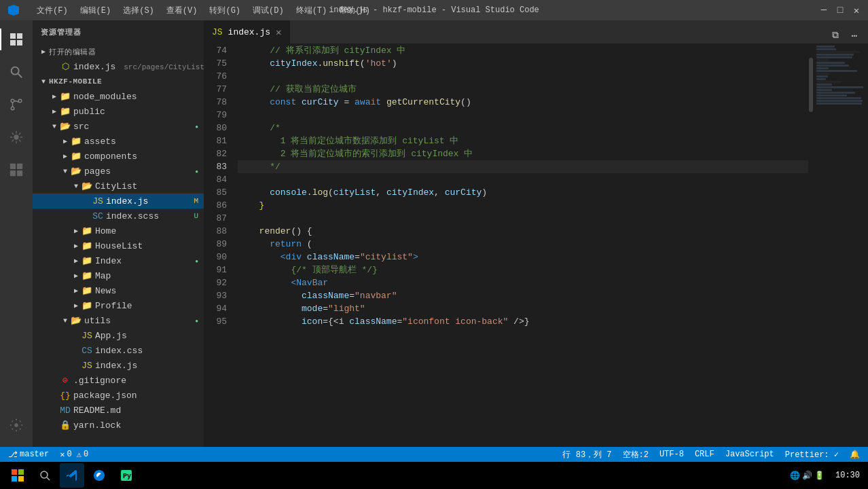 This screenshot has height=489, width=868. What do you see at coordinates (523, 64) in the screenshot?
I see `code-line: cityIndex.unshift('hot')` at bounding box center [523, 64].